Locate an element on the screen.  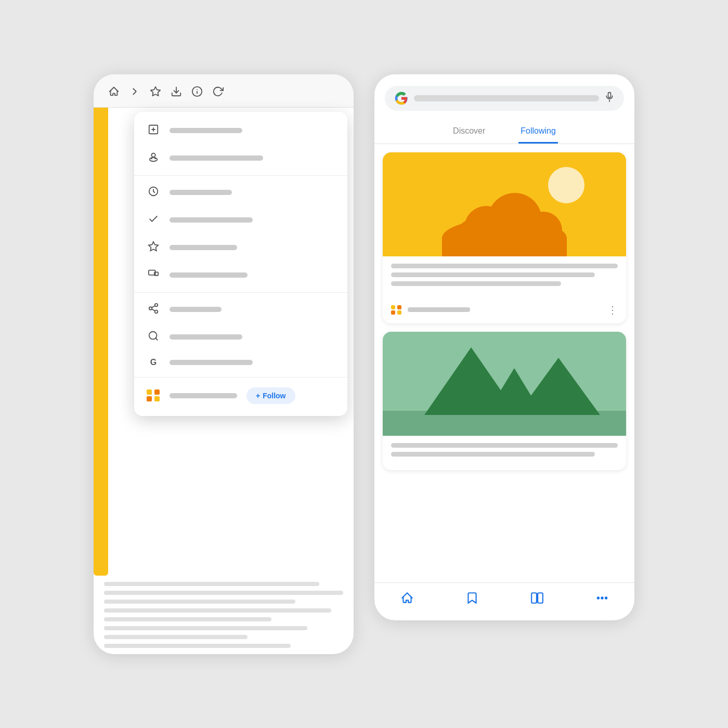
search-input is located at coordinates (506, 98).